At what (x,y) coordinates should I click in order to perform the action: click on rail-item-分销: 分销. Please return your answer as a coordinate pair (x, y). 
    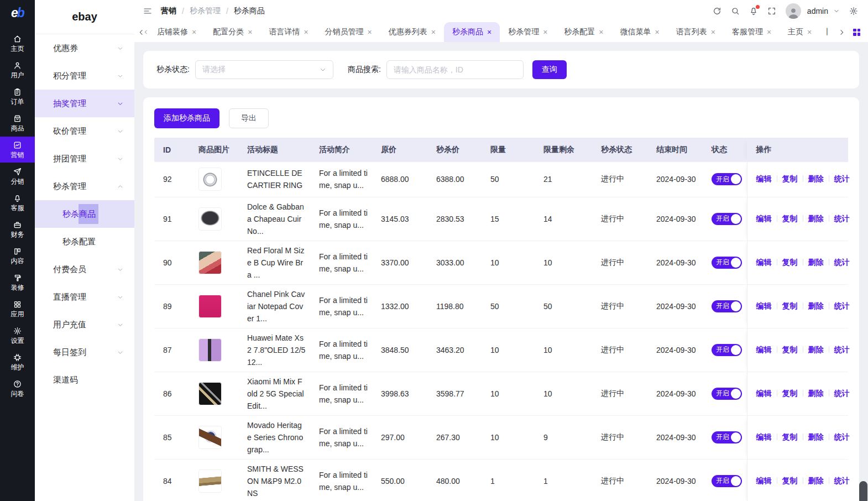
    Looking at the image, I should click on (18, 176).